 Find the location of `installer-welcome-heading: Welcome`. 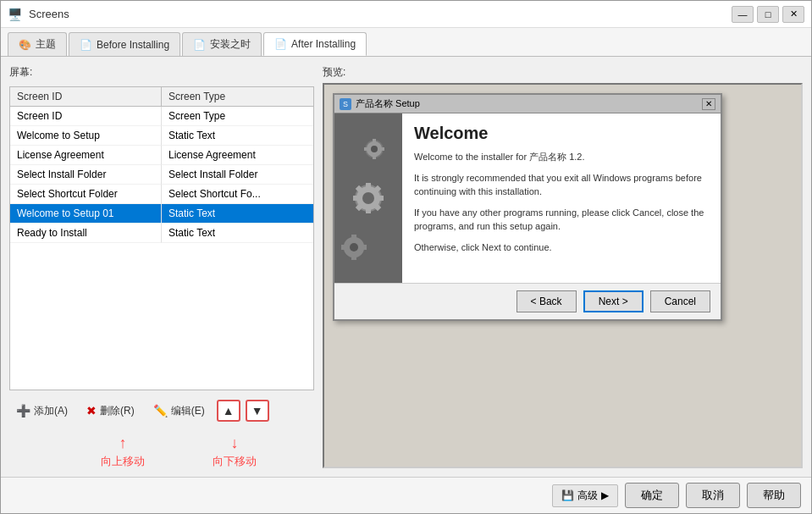

installer-welcome-heading: Welcome is located at coordinates (561, 134).